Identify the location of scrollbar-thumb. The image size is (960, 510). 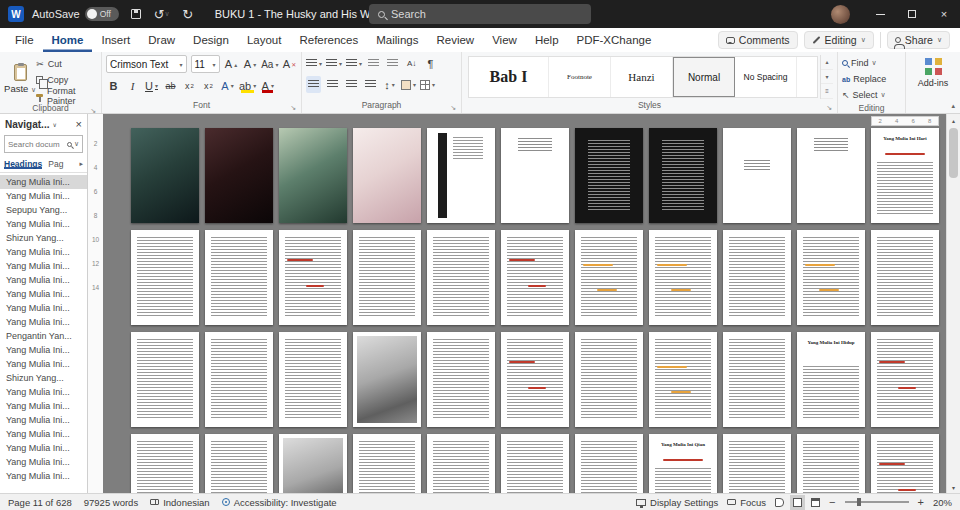
(954, 153).